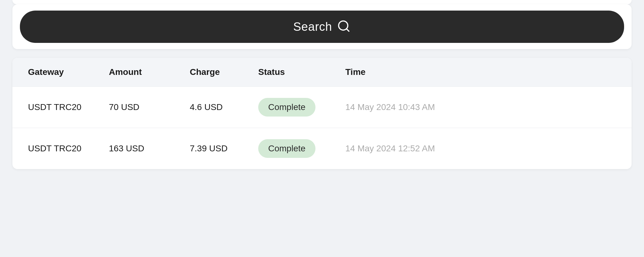  What do you see at coordinates (322, 27) in the screenshot?
I see `search-bar: Search` at bounding box center [322, 27].